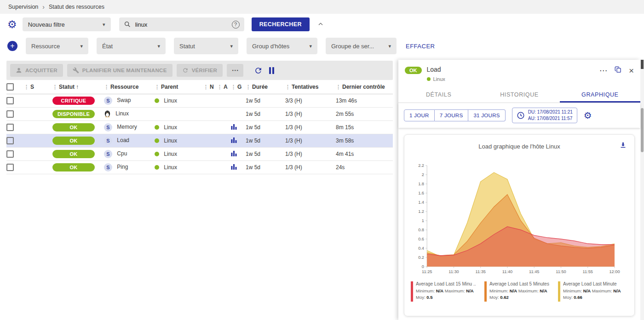 The image size is (644, 320). What do you see at coordinates (281, 24) in the screenshot?
I see `search-button: RECHERCHER` at bounding box center [281, 24].